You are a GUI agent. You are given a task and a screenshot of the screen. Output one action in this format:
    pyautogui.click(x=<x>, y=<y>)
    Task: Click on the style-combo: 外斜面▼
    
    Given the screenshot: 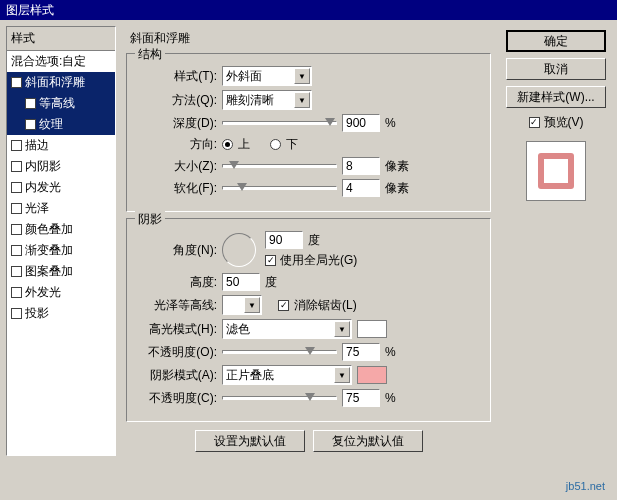 What is the action you would take?
    pyautogui.click(x=267, y=76)
    